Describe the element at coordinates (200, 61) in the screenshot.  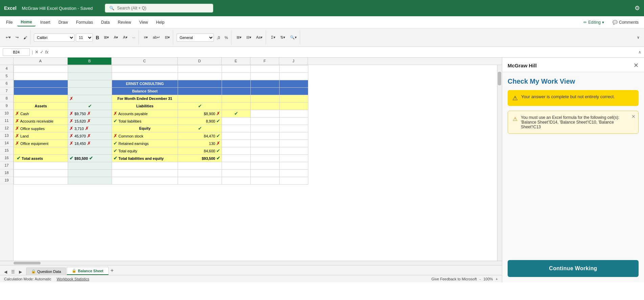
I see `col-header-d: D` at that location.